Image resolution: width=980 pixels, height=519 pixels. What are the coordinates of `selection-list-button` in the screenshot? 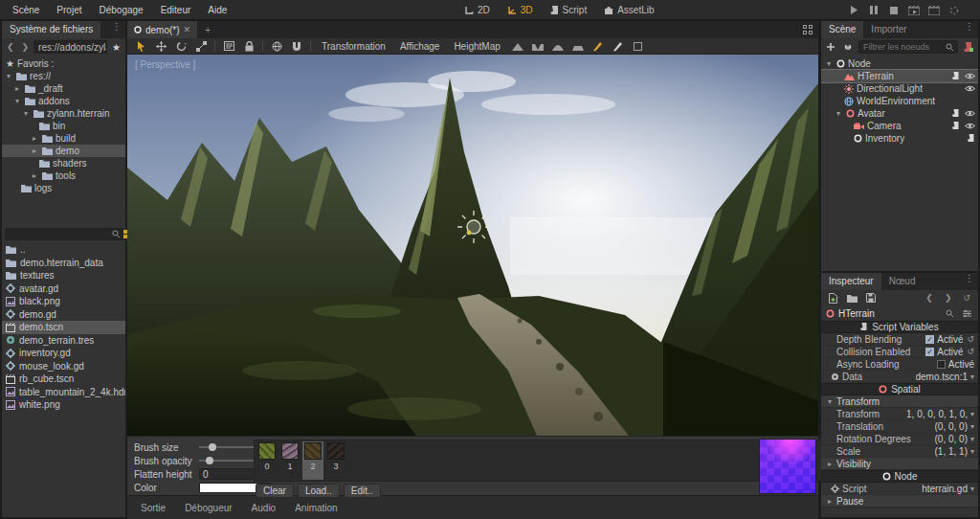 It's located at (229, 46).